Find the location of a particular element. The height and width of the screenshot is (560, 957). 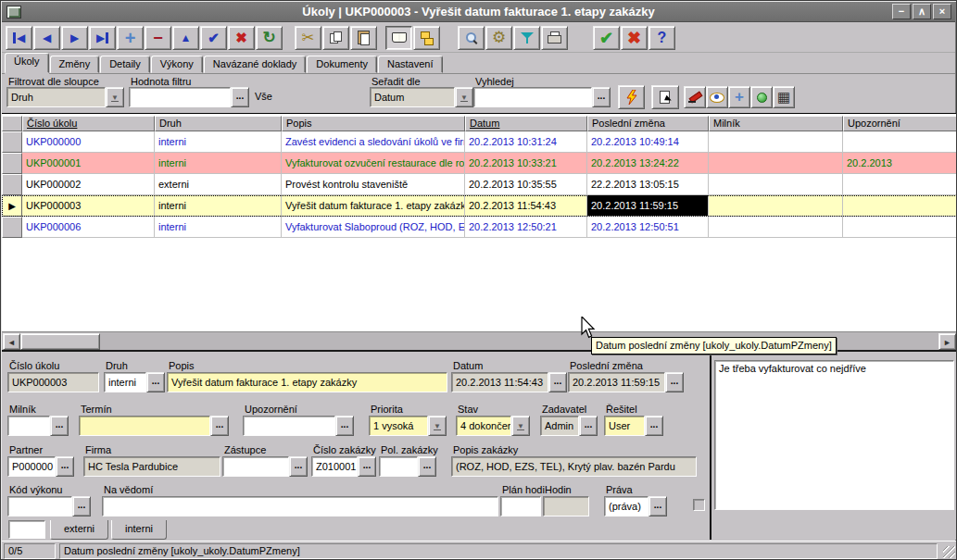

row-selector is located at coordinates (12, 163).